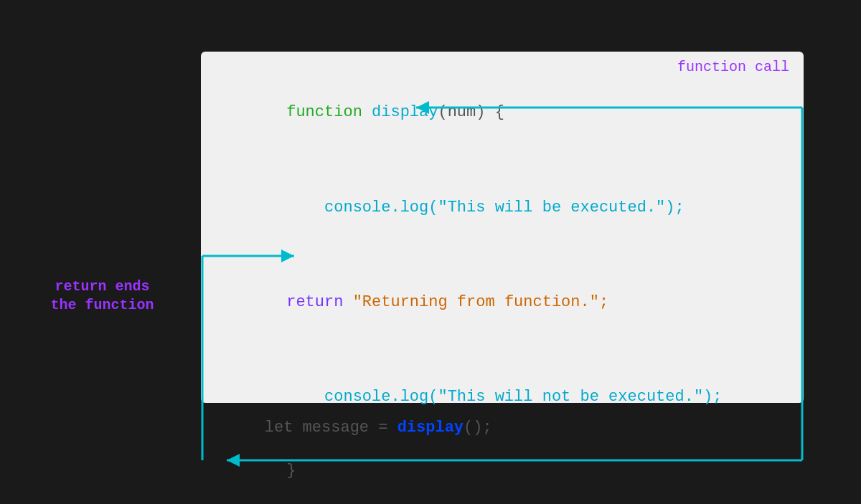 The width and height of the screenshot is (861, 504). I want to click on return-ends-label: return endsthe function, so click(102, 296).